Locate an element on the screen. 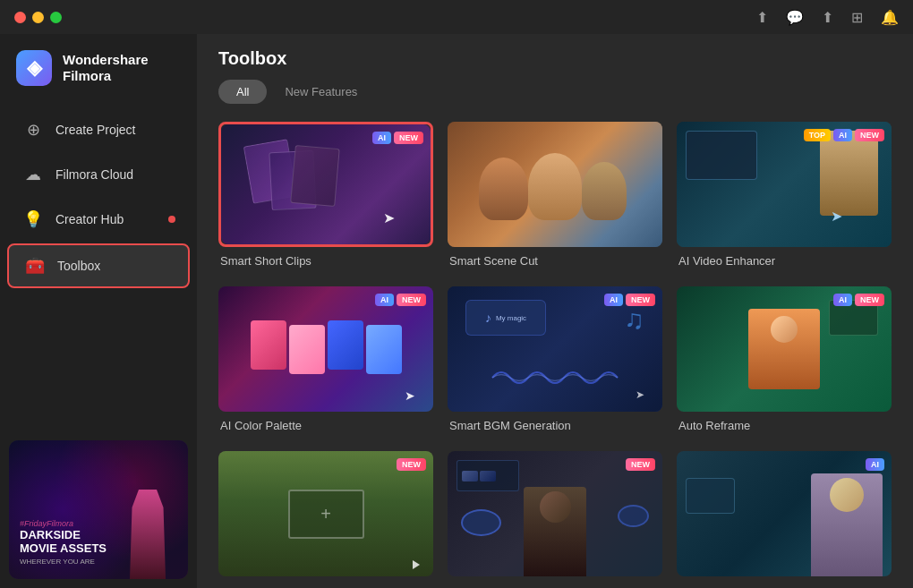 The width and height of the screenshot is (913, 588). close-button is located at coordinates (20, 18).